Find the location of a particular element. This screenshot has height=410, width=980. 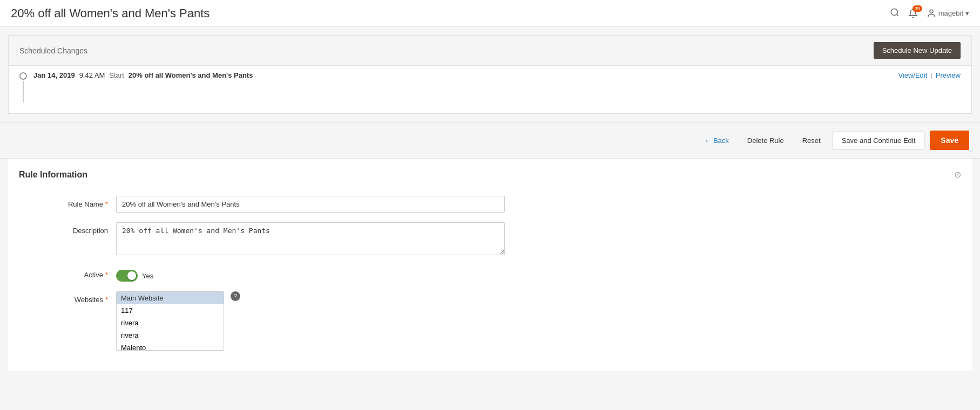

active-group: Active* Yes is located at coordinates (262, 274).